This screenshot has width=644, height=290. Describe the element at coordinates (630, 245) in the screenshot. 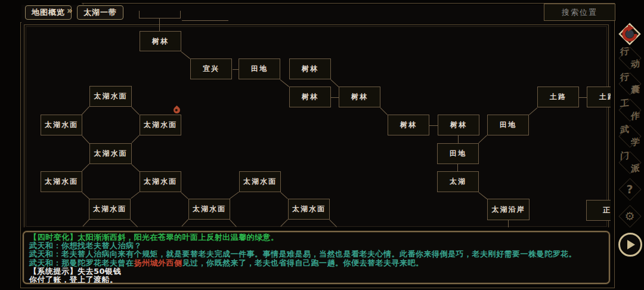

I see `sidebar-item-play` at that location.